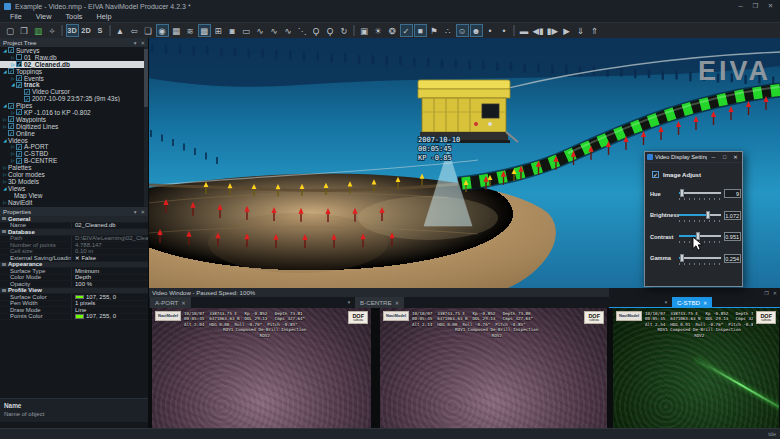 Image resolution: width=780 pixels, height=439 pixels. I want to click on property-value: 100 %, so click(110, 284).